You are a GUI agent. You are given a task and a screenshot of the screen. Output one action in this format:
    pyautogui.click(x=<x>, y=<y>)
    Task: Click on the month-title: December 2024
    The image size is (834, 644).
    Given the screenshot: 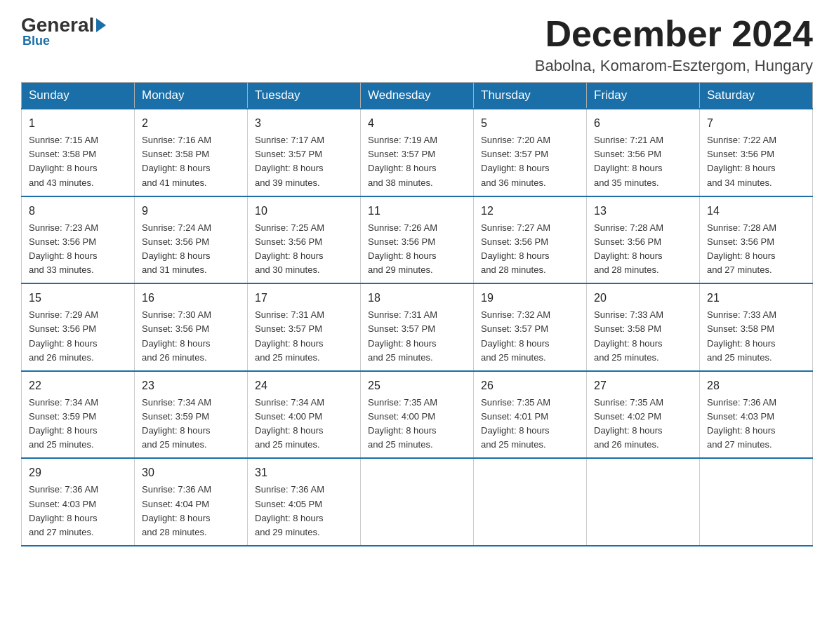 What is the action you would take?
    pyautogui.click(x=674, y=34)
    